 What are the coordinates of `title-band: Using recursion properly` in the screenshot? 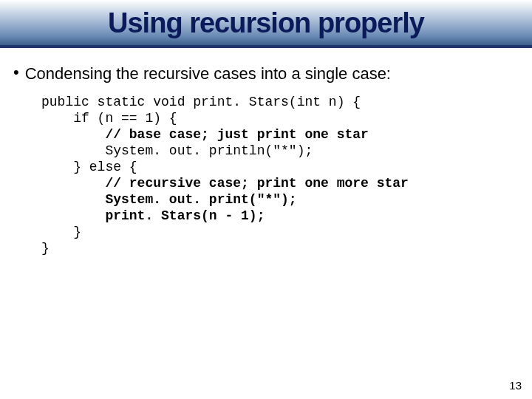 It's located at (266, 22).